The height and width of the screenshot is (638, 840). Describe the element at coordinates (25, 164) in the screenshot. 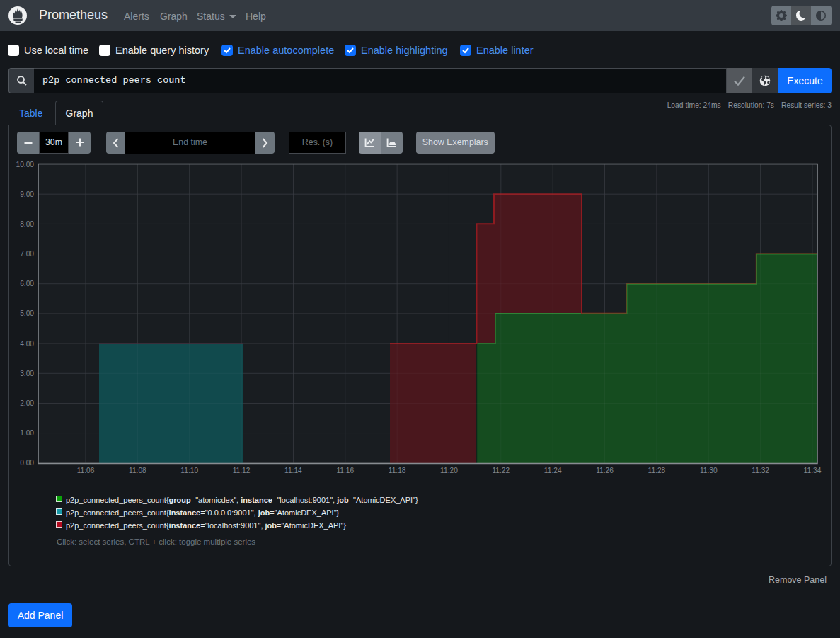

I see `svg-text: 10.00` at that location.